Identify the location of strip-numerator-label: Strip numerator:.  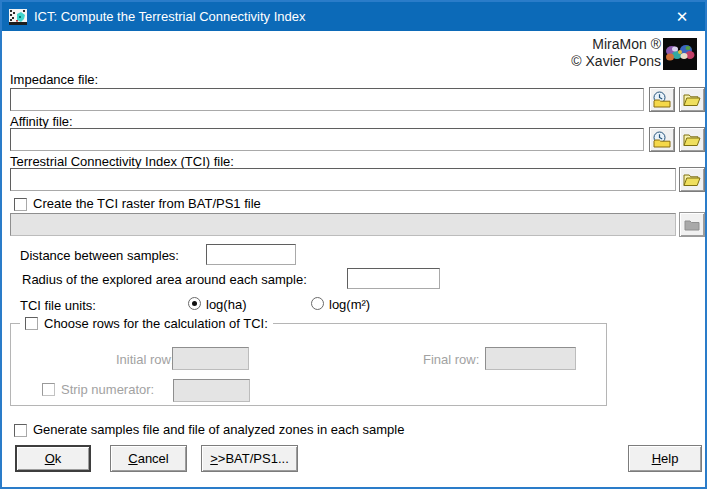
(108, 390).